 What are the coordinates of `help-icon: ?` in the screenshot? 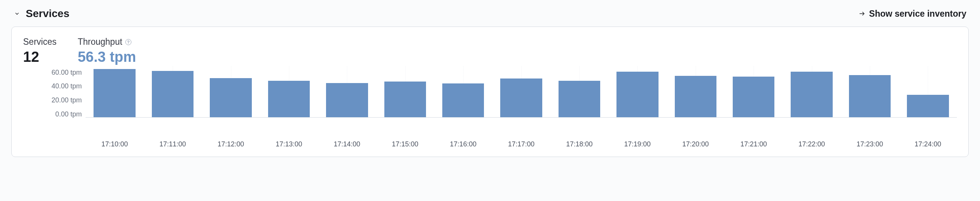 It's located at (128, 42).